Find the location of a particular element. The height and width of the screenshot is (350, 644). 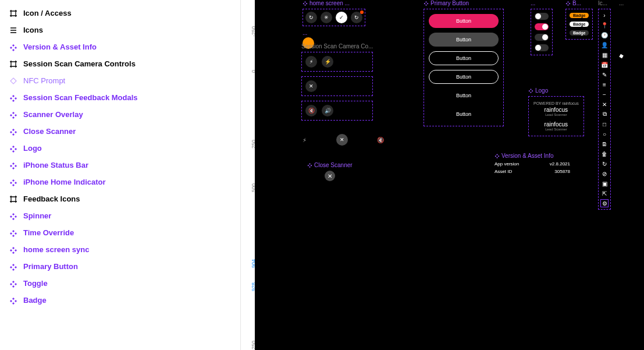

toggle-disabled is located at coordinates (542, 48).